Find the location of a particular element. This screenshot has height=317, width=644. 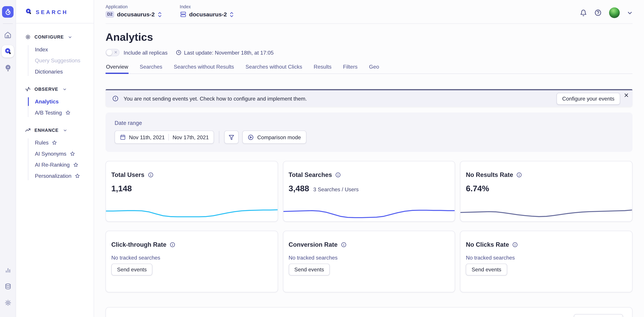

nav-section-configure: CONFIGURE Index Query Suggestions Dictio… is located at coordinates (60, 56).